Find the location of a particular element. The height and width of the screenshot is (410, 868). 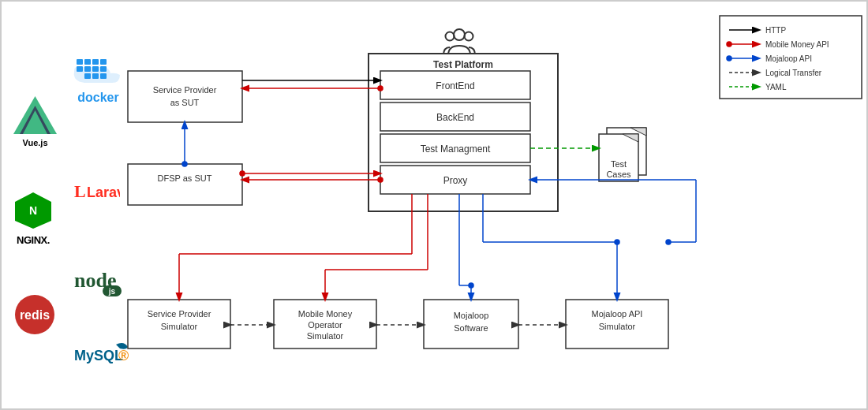

mysql-logo: MySQL ® is located at coordinates (103, 356).